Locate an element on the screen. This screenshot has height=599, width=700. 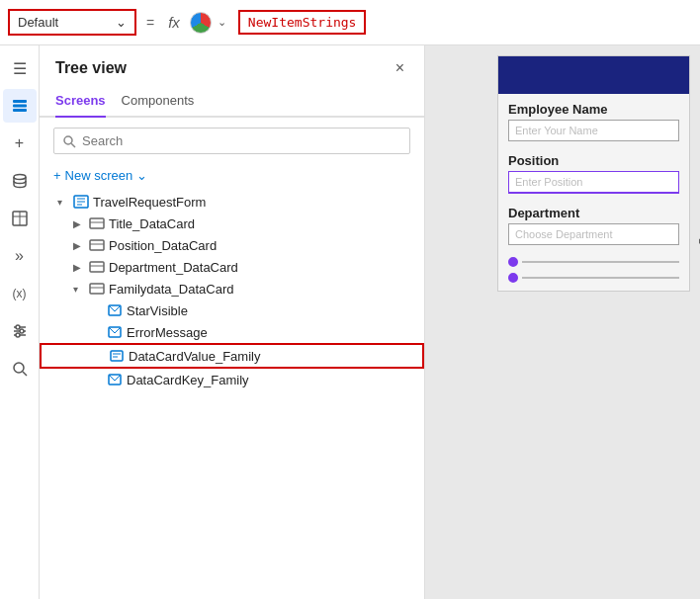
tree-item-datacardvalue-family: DataCardValue_Family is located at coordinates (231, 356).